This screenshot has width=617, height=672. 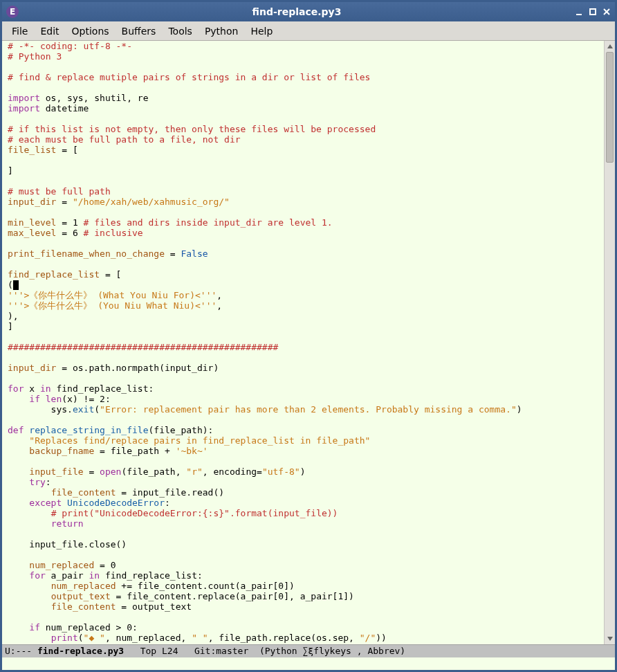 I want to click on menu-item-options: Options, so click(x=91, y=31).